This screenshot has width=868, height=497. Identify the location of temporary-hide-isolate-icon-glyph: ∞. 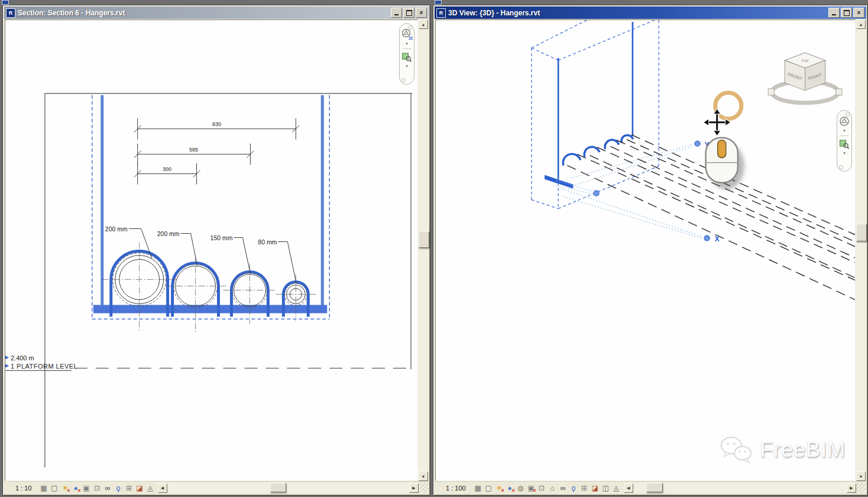
(563, 488).